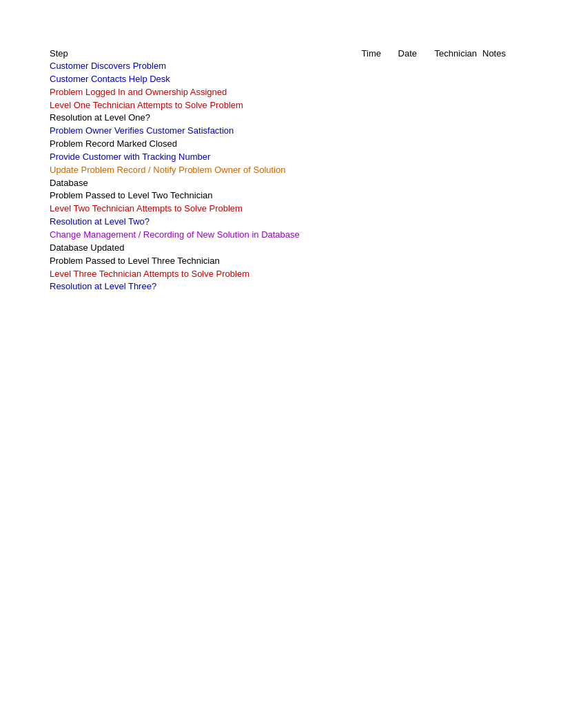  What do you see at coordinates (281, 183) in the screenshot?
I see `list-item: Database` at bounding box center [281, 183].